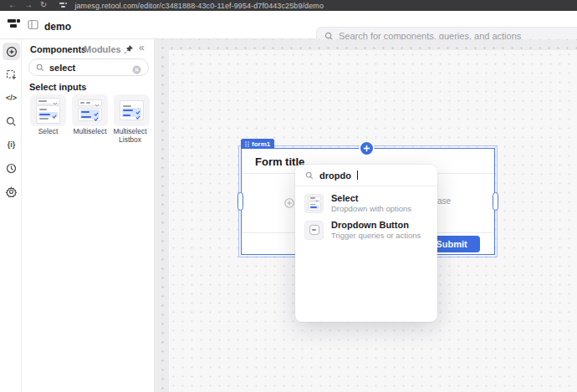  I want to click on add-component-icon, so click(12, 52).